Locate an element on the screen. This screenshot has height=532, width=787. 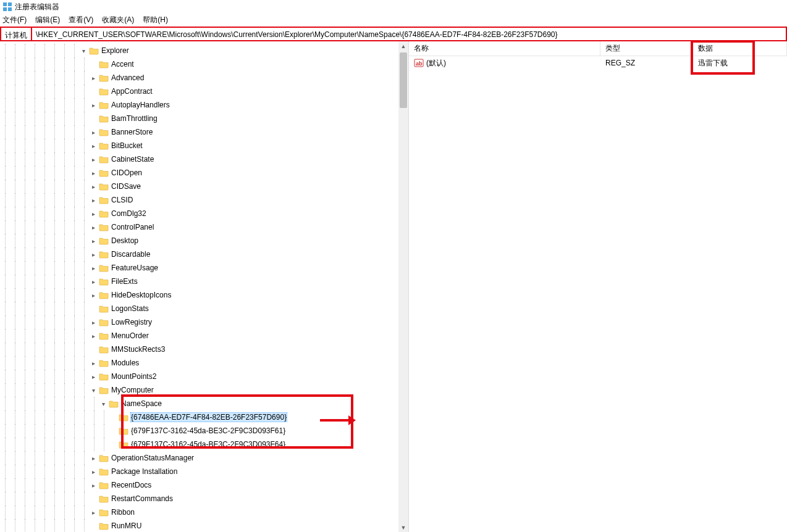
tree-item: ▸AutoplayHandlers is located at coordinates (204, 105).